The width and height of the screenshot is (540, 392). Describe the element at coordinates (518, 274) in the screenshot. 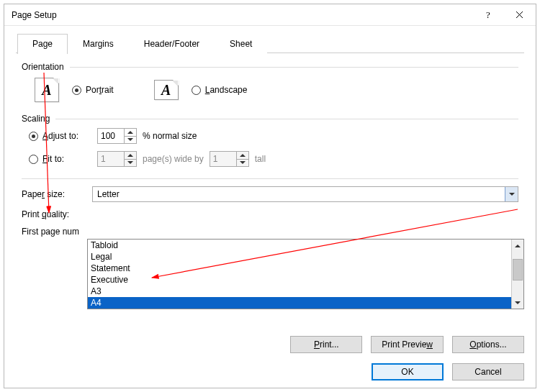

I see `scroll-track` at that location.